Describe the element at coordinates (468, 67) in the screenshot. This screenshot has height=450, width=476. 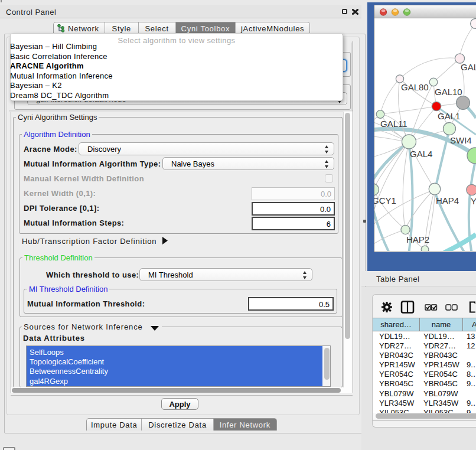
I see `svg-text: GAL` at that location.